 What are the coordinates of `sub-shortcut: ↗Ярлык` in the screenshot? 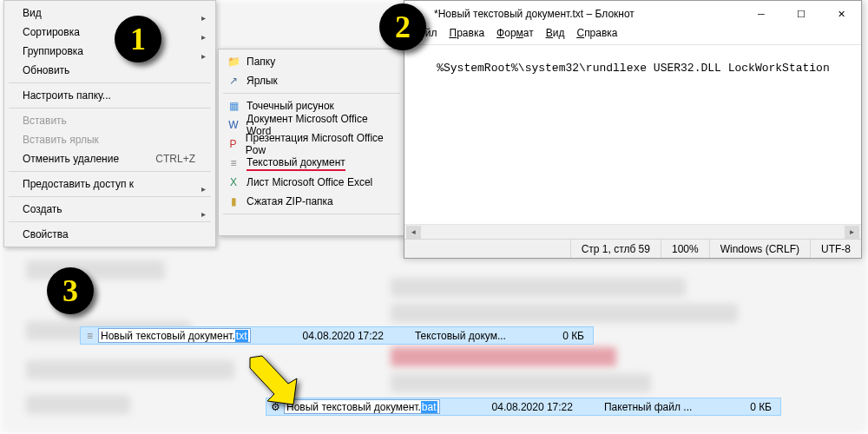 It's located at (312, 81).